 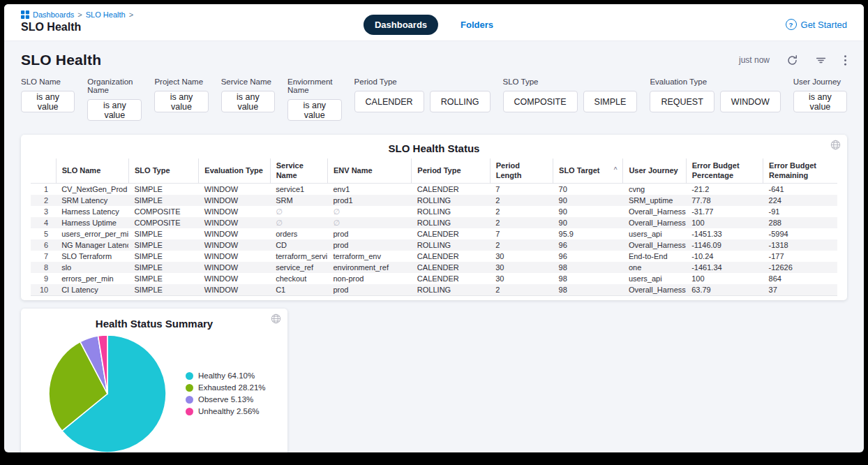 What do you see at coordinates (821, 82) in the screenshot?
I see `filter-label: User Journey` at bounding box center [821, 82].